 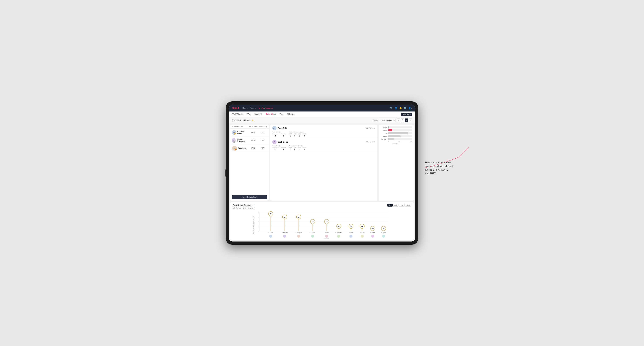 I want to click on nav-my-performance: My Performance, so click(x=266, y=108).